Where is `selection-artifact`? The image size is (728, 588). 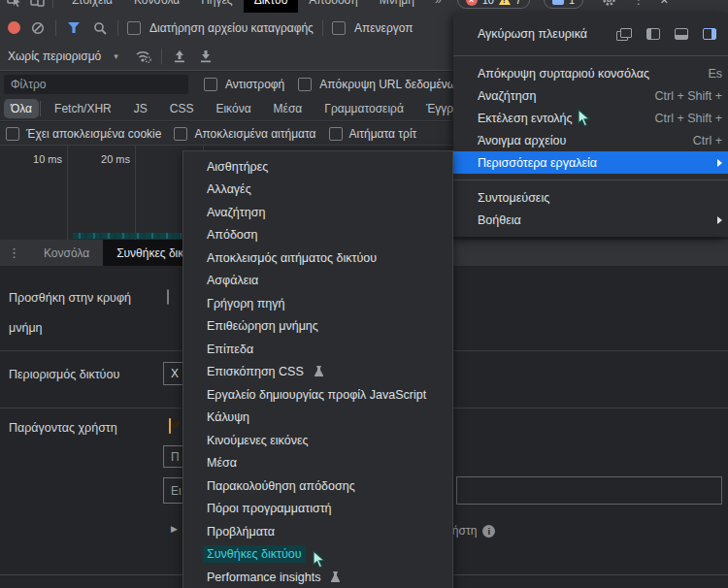
selection-artifact is located at coordinates (127, 236).